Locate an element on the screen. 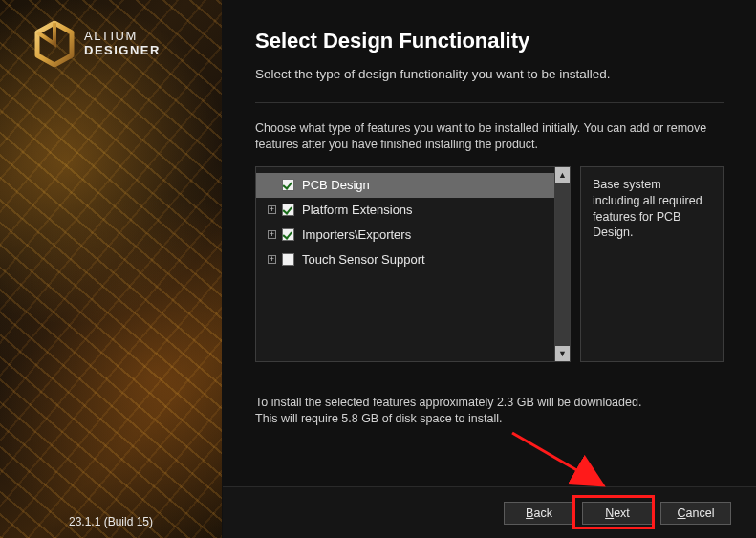 This screenshot has width=756, height=538. brand-line2: DESIGNER is located at coordinates (122, 52).